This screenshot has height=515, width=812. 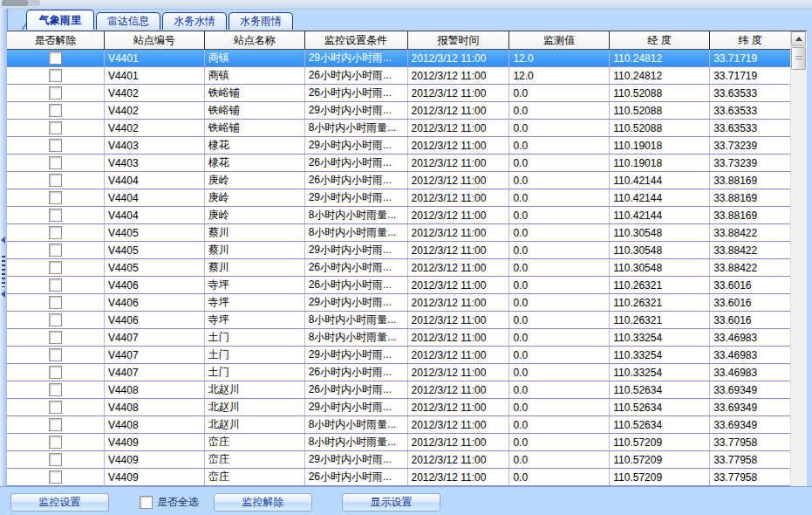 What do you see at coordinates (399, 146) in the screenshot?
I see `table-row: V4403棣花29小时内小时雨...2012/3/12 11:000.0110.…` at bounding box center [399, 146].